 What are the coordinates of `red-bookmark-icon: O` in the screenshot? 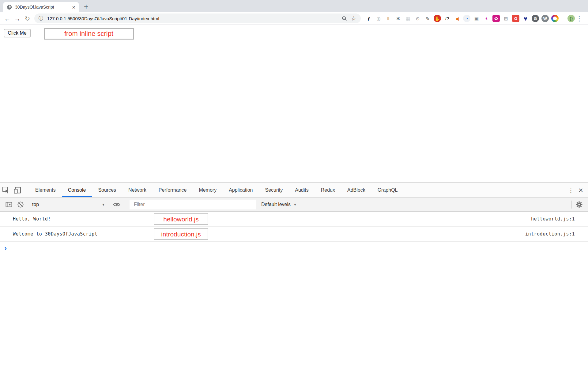 It's located at (516, 18).